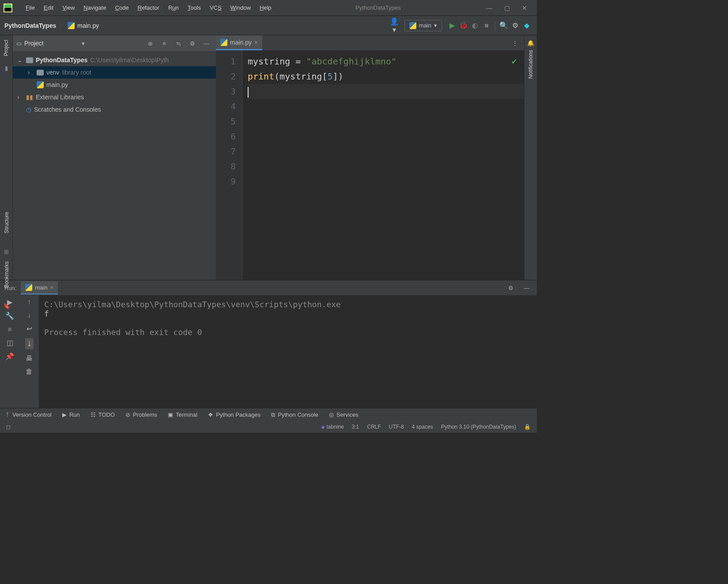 The image size is (728, 584). Describe the element at coordinates (150, 43) in the screenshot. I see `locate-icon: ⊕` at that location.